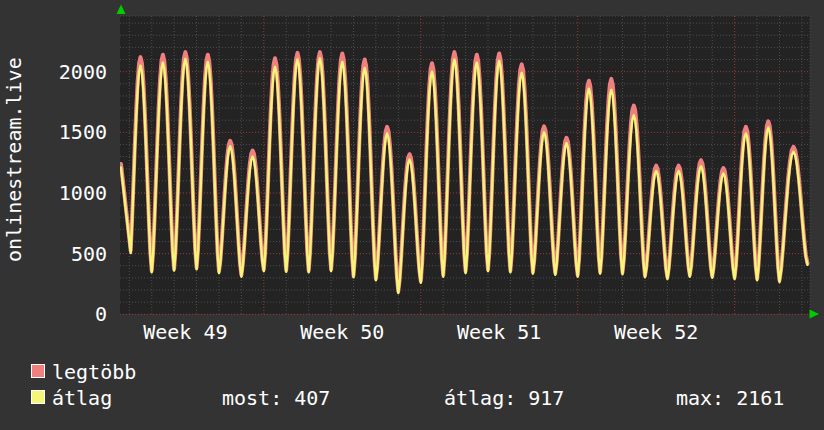 Image resolution: width=824 pixels, height=430 pixels. Describe the element at coordinates (68, 314) in the screenshot. I see `y-tick-label: 0` at that location.